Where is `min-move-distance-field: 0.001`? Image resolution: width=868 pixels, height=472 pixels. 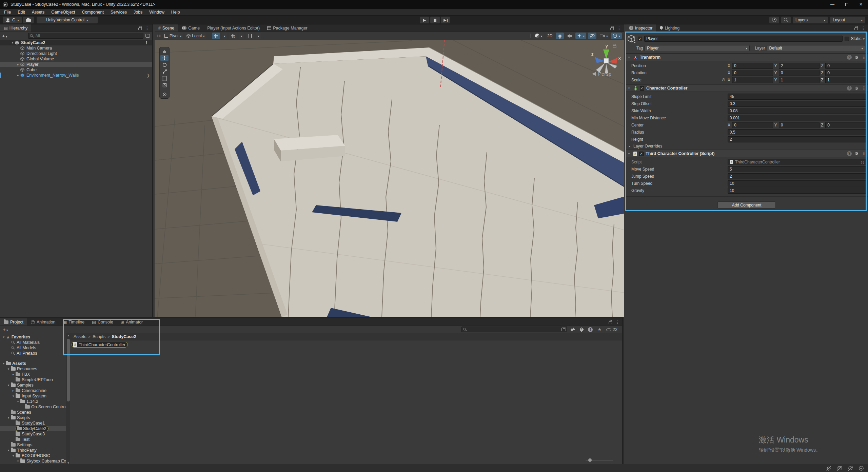
min-move-distance-field: 0.001 is located at coordinates (797, 118).